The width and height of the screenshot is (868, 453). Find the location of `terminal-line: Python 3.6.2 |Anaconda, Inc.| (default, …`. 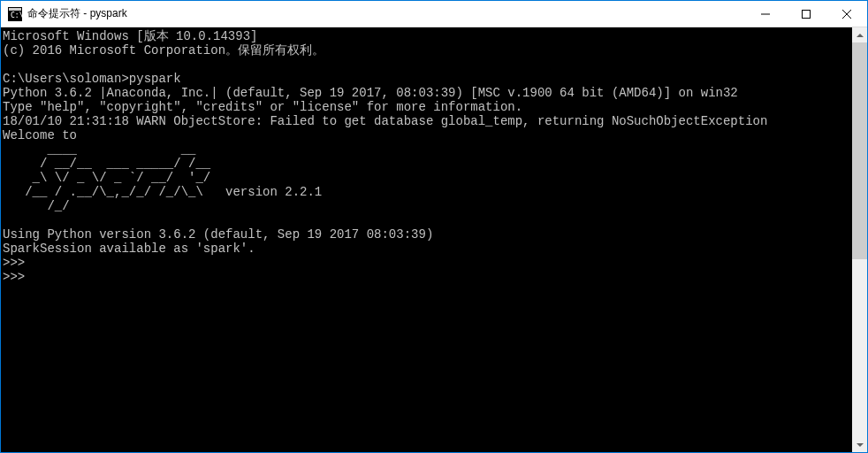

terminal-line: Python 3.6.2 |Anaconda, Inc.| (default, … is located at coordinates (370, 93).